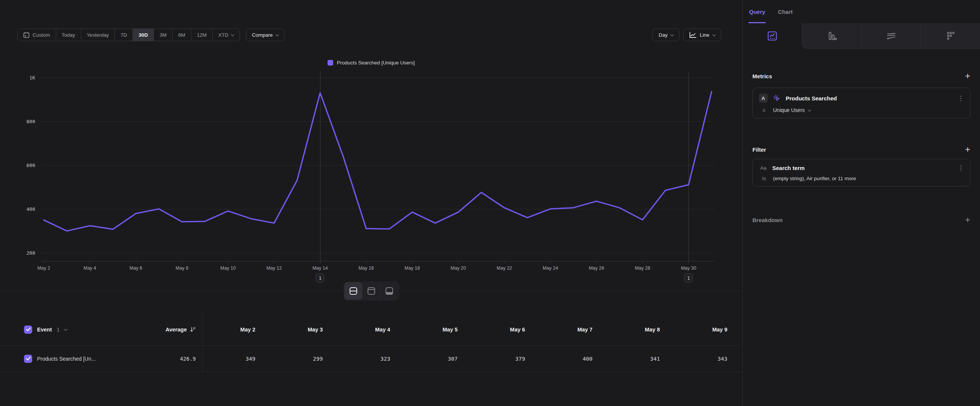 This screenshot has width=980, height=406. What do you see at coordinates (371, 62) in the screenshot?
I see `chart-legend: Products Searched [Unique Users]` at bounding box center [371, 62].